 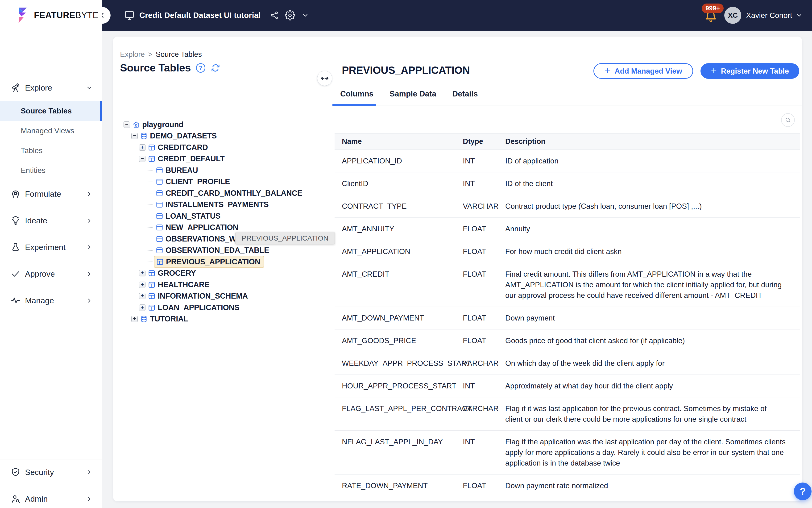 I want to click on help-fab: ?, so click(x=803, y=491).